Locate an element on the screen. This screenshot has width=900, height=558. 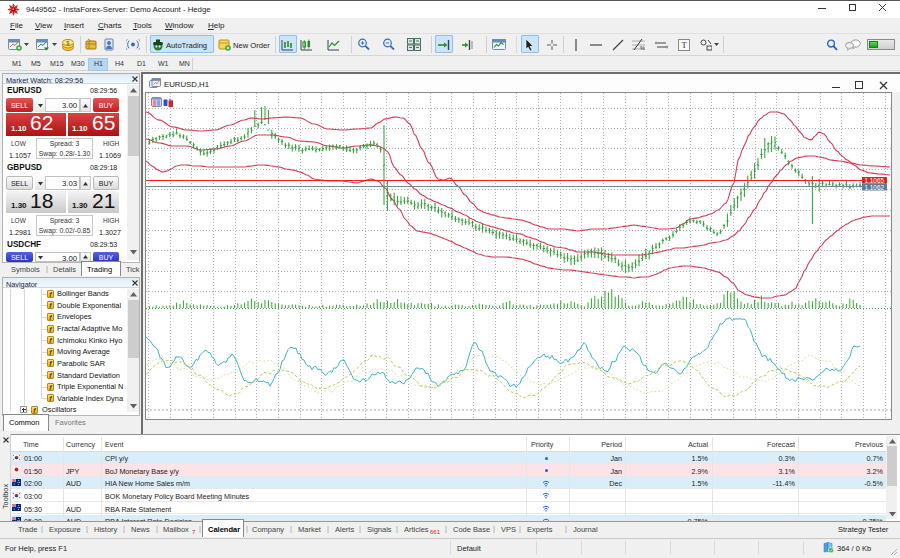
svg-text: 1.1062 is located at coordinates (874, 188).